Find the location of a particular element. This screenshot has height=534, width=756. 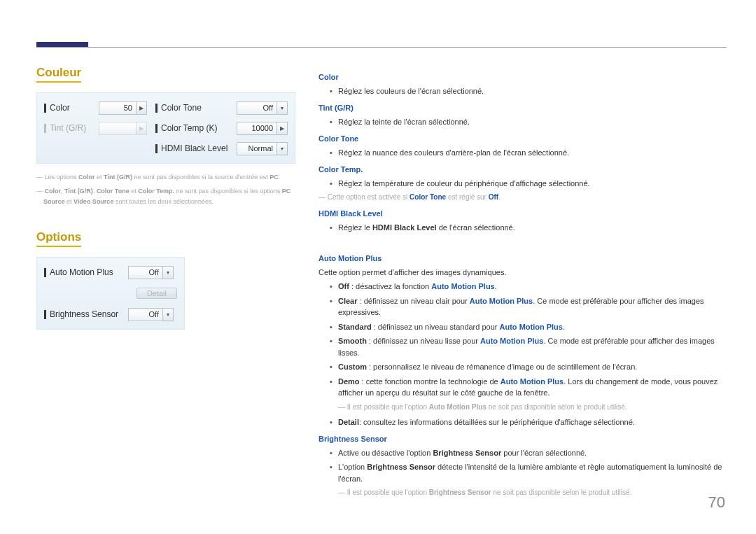

label-amp: Auto Motion Plus is located at coordinates (81, 272).